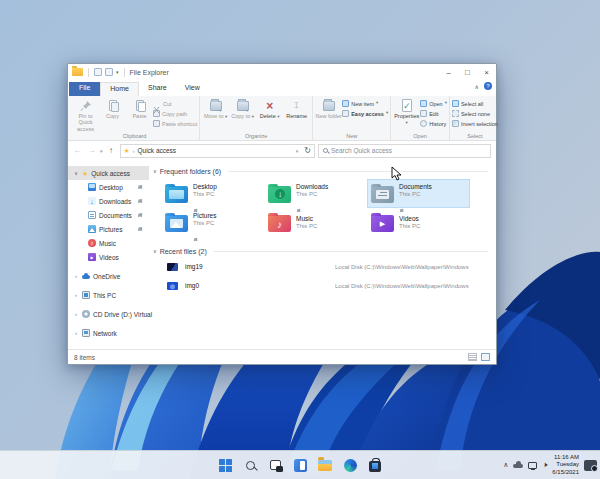 The height and width of the screenshot is (479, 600). Describe the element at coordinates (192, 89) in the screenshot. I see `tab-view: View` at that location.